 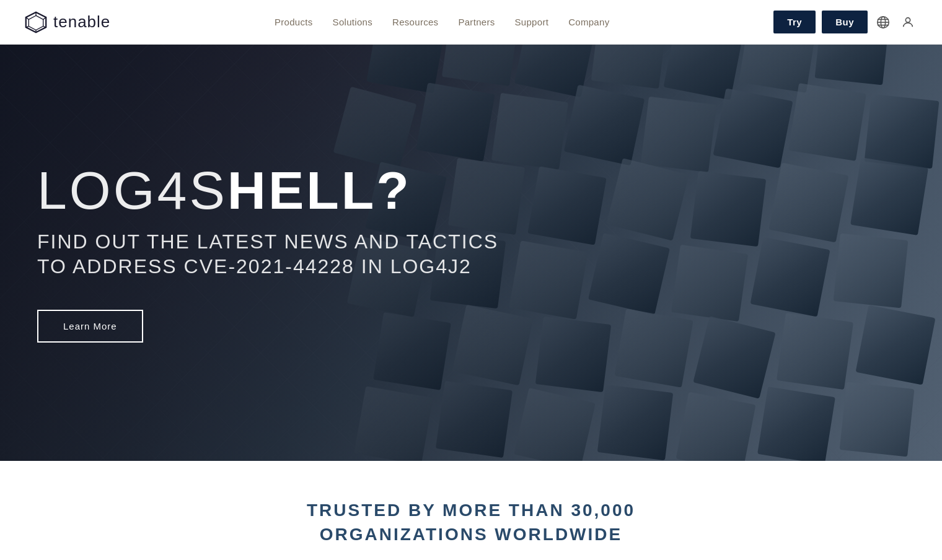 What do you see at coordinates (90, 326) in the screenshot?
I see `learn-more-button: Learn More` at bounding box center [90, 326].